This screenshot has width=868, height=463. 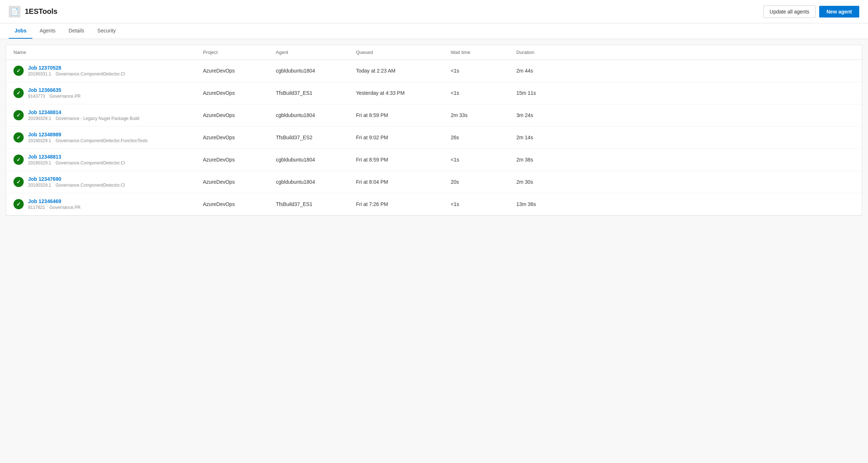 What do you see at coordinates (41, 12) in the screenshot?
I see `app-title: 1ESTools` at bounding box center [41, 12].